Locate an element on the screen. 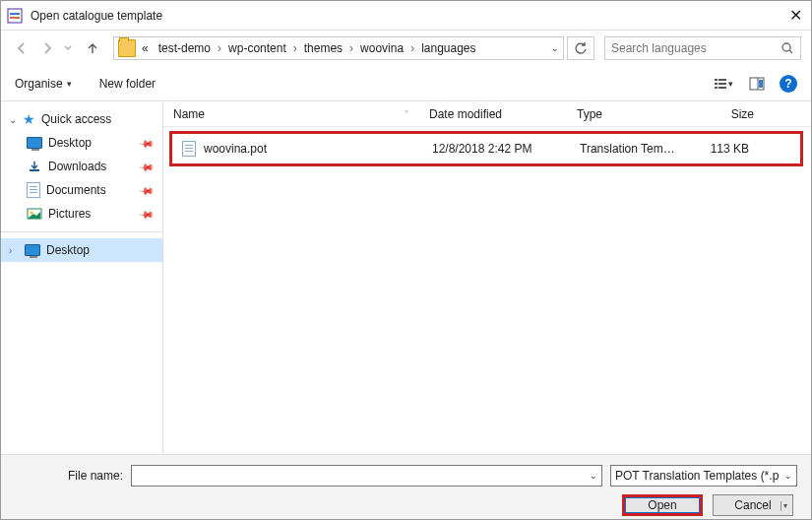 This screenshot has height=520, width=812. crumb-test-demo: test-demo is located at coordinates (185, 48).